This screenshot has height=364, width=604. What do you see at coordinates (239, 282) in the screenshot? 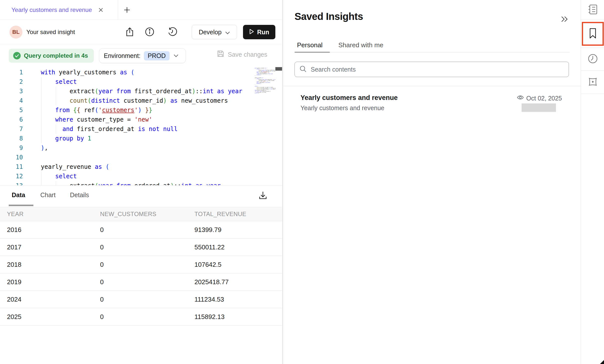
I see `table-cell: 2025418.77` at bounding box center [239, 282].